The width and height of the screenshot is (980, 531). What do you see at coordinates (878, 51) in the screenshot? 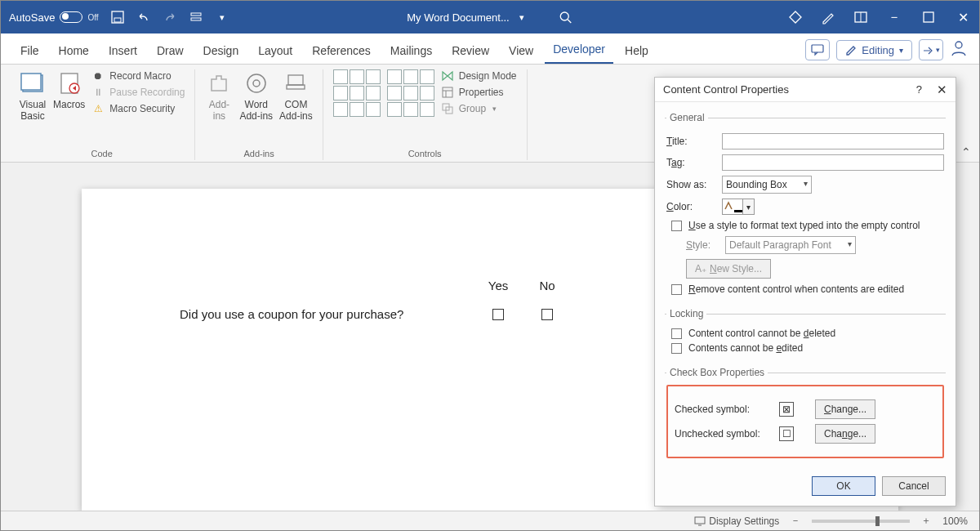
I see `editing-label: Editing` at bounding box center [878, 51].